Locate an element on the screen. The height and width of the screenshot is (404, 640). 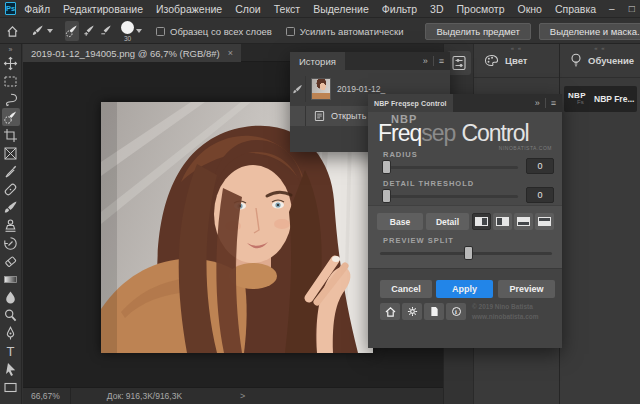
select-subject-button: Выделить предмет is located at coordinates (478, 32).